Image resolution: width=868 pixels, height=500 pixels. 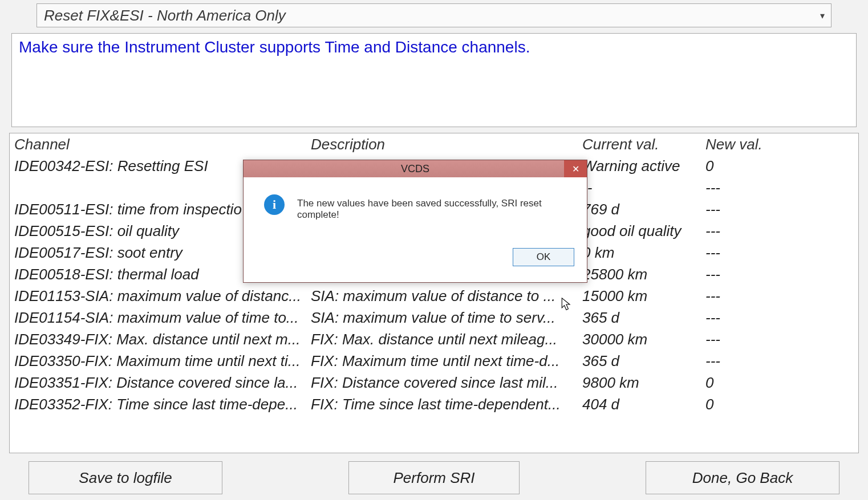 I want to click on cell-current: Warning active, so click(x=644, y=166).